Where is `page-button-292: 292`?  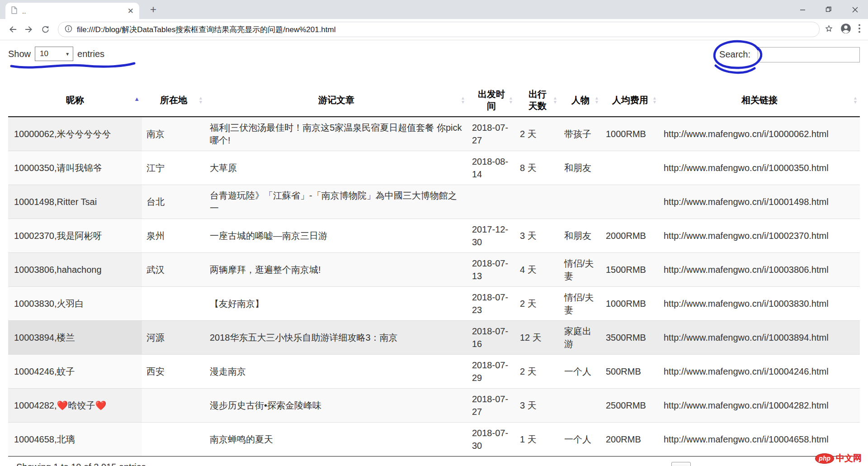
page-button-292: 292 is located at coordinates (804, 464).